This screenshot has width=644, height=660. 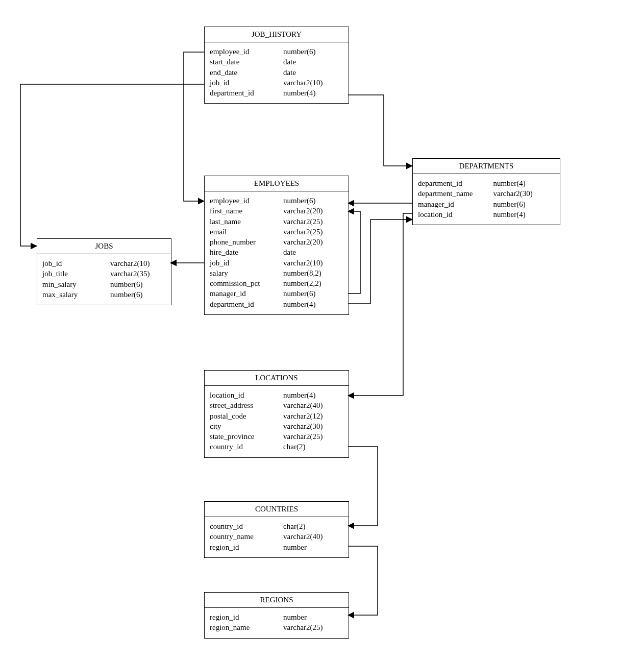 What do you see at coordinates (277, 627) in the screenshot?
I see `field-row: region_namevarchar2(25)` at bounding box center [277, 627].